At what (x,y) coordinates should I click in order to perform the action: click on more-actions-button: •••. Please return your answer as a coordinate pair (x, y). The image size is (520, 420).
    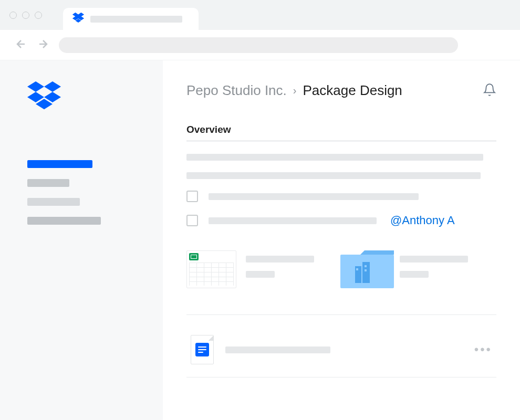
    Looking at the image, I should click on (483, 350).